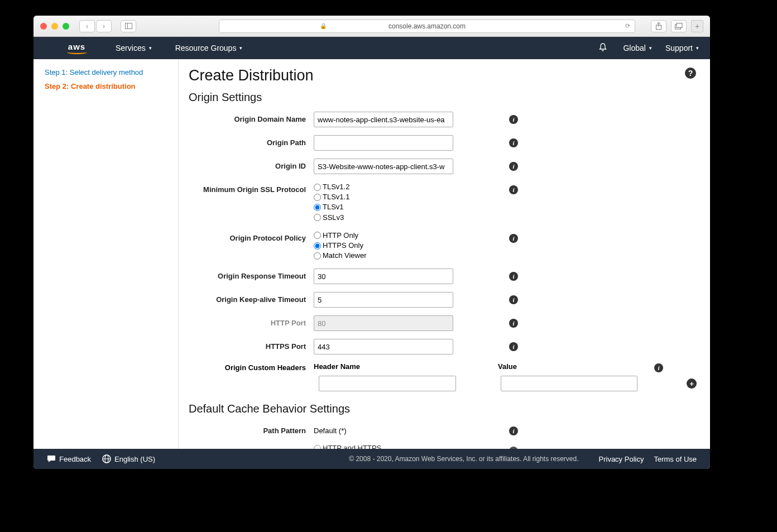  I want to click on back-button: ‹, so click(87, 26).